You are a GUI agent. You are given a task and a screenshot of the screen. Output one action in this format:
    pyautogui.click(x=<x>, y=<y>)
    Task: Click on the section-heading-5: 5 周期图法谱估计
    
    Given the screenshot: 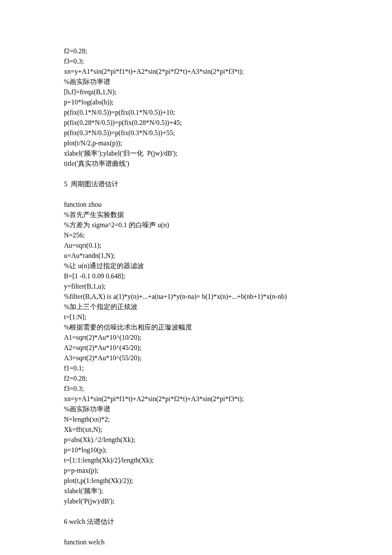 What is the action you would take?
    pyautogui.click(x=196, y=184)
    